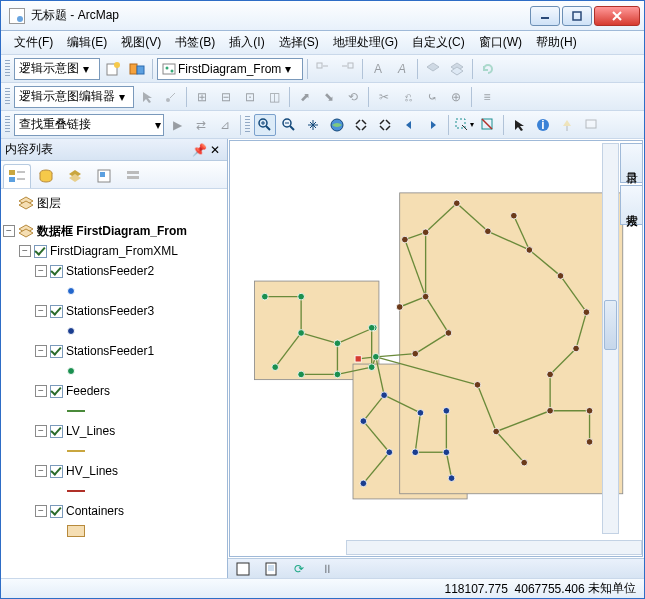 The image size is (645, 599). I want to click on full-extent-icon, so click(337, 125).